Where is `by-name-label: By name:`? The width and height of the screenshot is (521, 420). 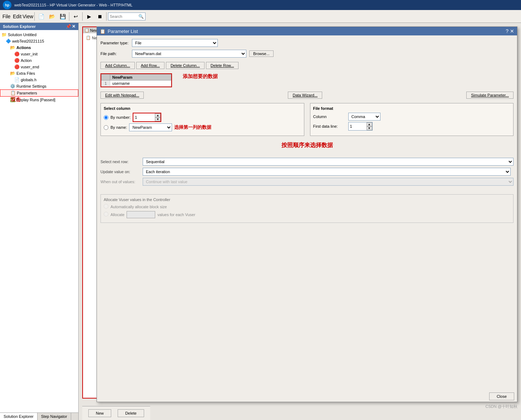
by-name-label: By name: is located at coordinates (119, 127).